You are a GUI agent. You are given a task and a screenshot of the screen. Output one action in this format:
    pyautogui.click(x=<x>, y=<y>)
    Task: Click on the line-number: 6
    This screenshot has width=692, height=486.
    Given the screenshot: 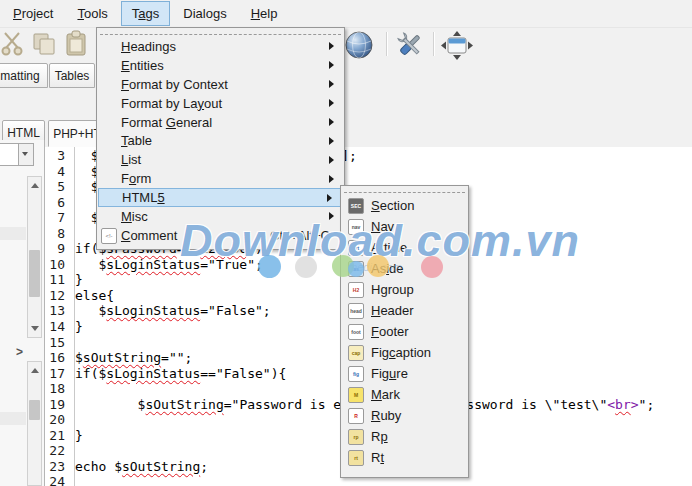 What is the action you would take?
    pyautogui.click(x=57, y=203)
    